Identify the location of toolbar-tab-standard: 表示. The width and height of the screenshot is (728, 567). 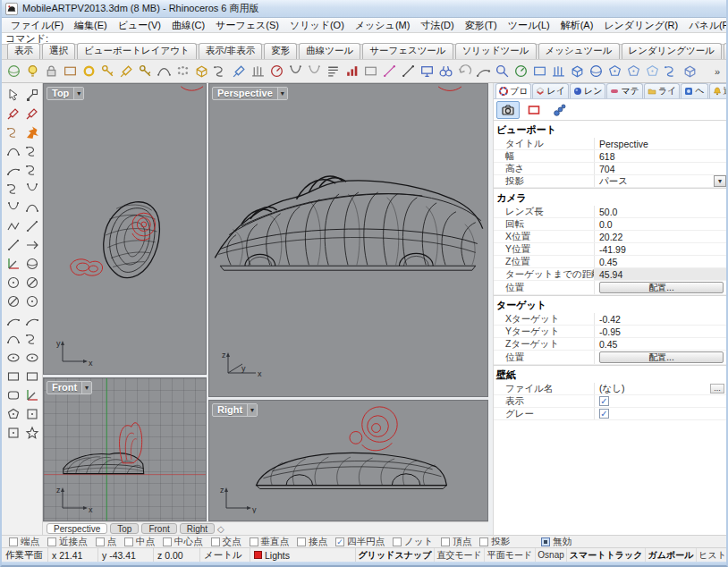
(23, 51).